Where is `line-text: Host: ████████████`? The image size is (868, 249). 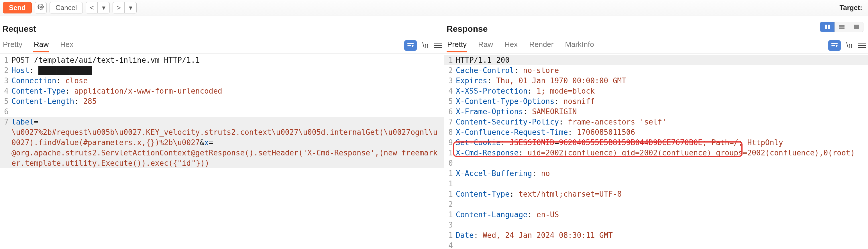
line-text: Host: ████████████ is located at coordinates (228, 71).